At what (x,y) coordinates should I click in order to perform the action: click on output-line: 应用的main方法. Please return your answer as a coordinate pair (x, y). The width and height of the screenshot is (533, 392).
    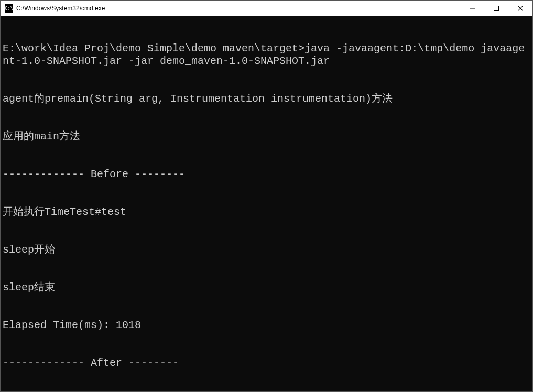
    Looking at the image, I should click on (266, 137).